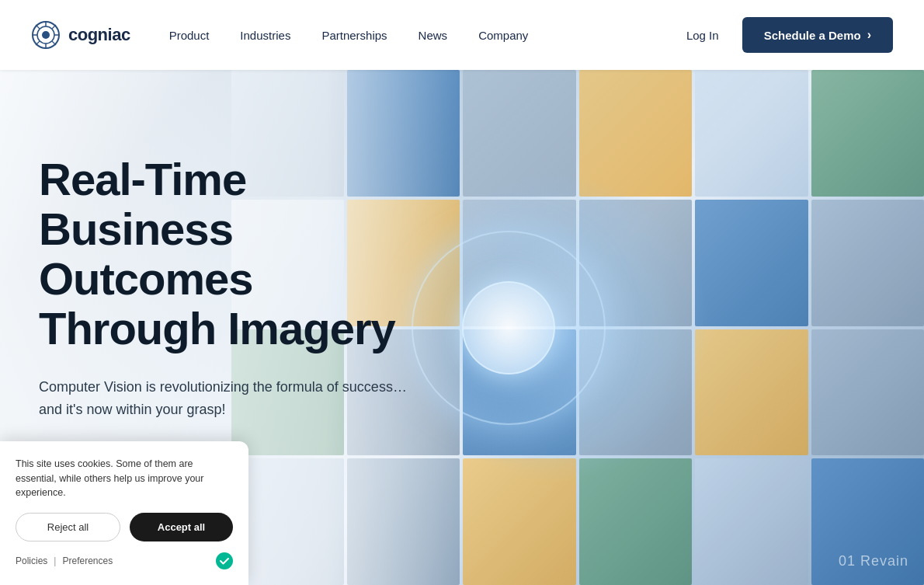 Image resolution: width=924 pixels, height=585 pixels. What do you see at coordinates (818, 35) in the screenshot?
I see `schedule-demo-button: Schedule a Demo ›` at bounding box center [818, 35].